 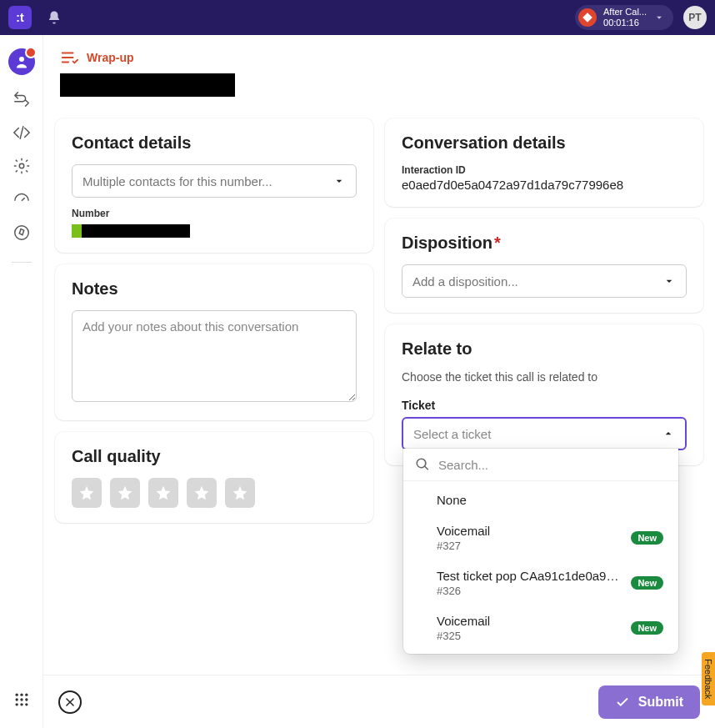 I want to click on nav-route-icon, so click(x=22, y=99).